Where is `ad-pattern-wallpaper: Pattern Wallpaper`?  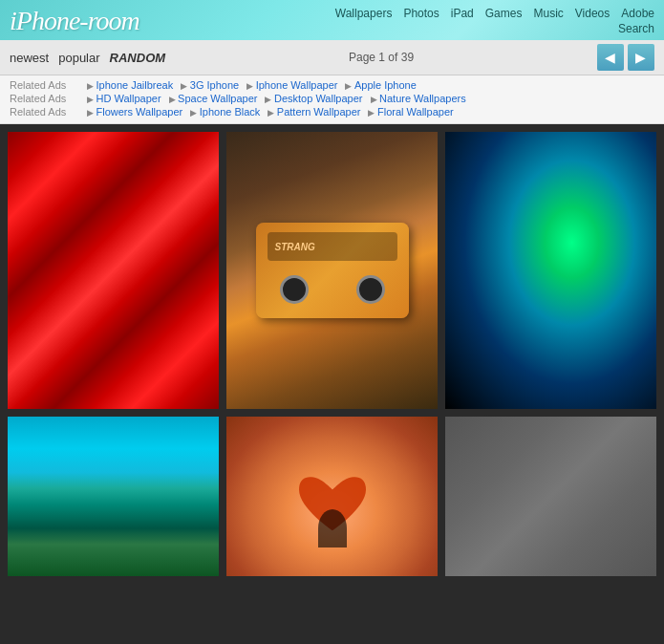 ad-pattern-wallpaper: Pattern Wallpaper is located at coordinates (313, 112).